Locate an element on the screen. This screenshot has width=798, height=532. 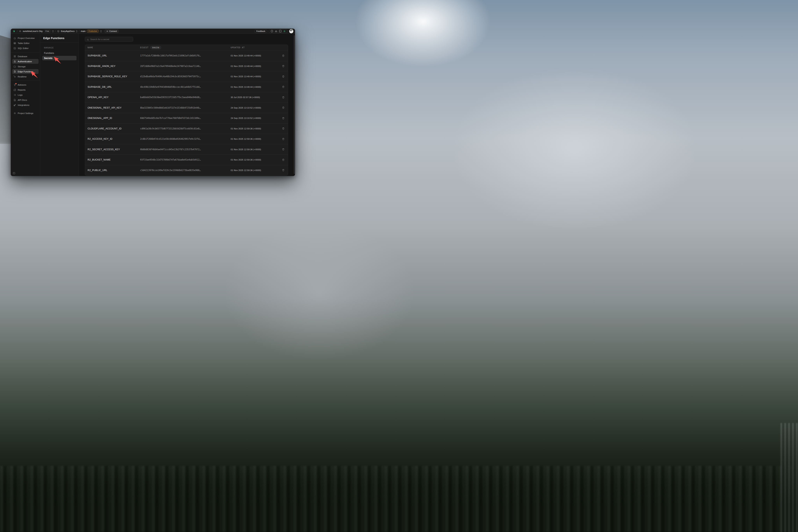
sidebar-item-realtime: Realtime is located at coordinates (25, 77).